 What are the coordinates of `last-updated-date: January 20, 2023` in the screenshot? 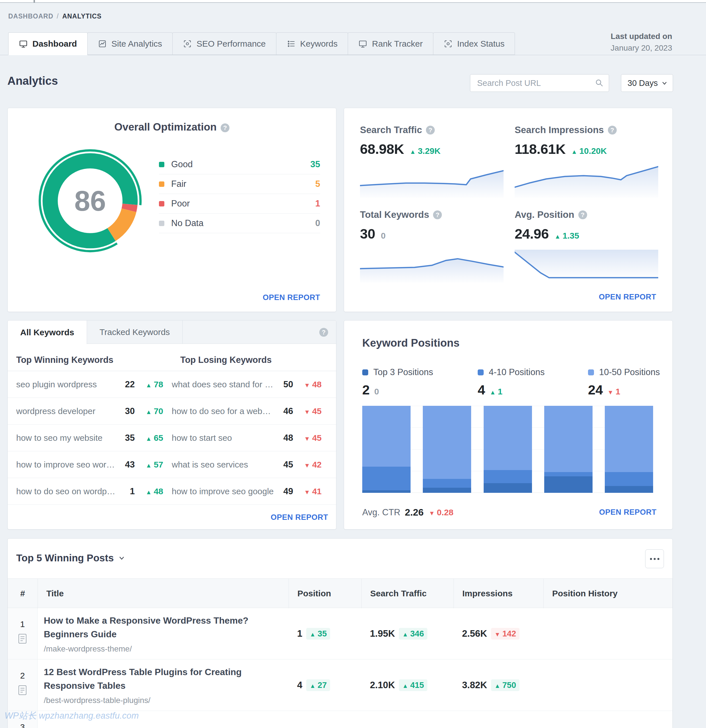 It's located at (642, 48).